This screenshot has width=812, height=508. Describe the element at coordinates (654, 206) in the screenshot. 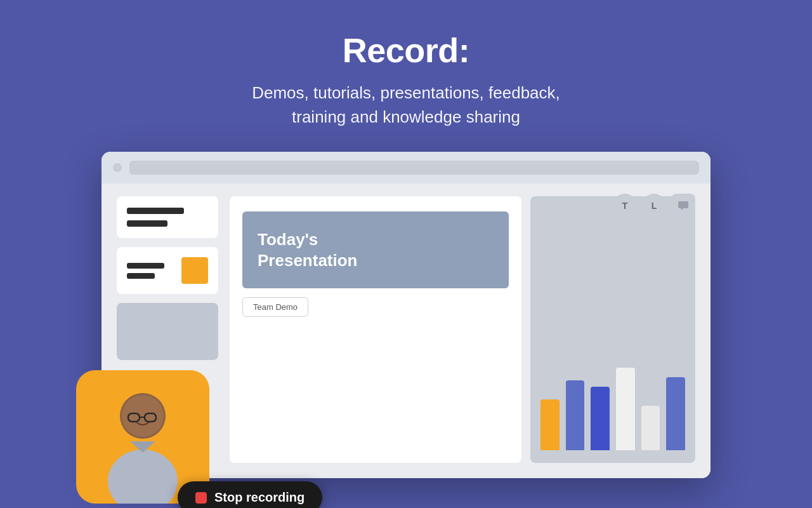

I see `avatar-l: L` at that location.